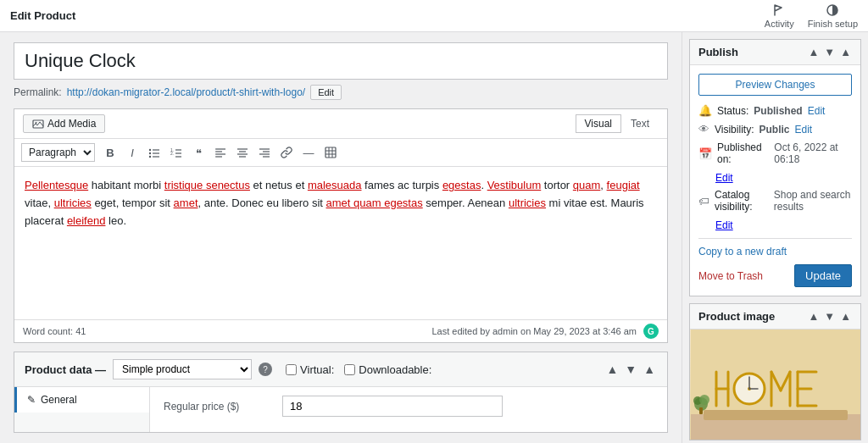  What do you see at coordinates (220, 152) in the screenshot?
I see `align-left-icon` at bounding box center [220, 152].